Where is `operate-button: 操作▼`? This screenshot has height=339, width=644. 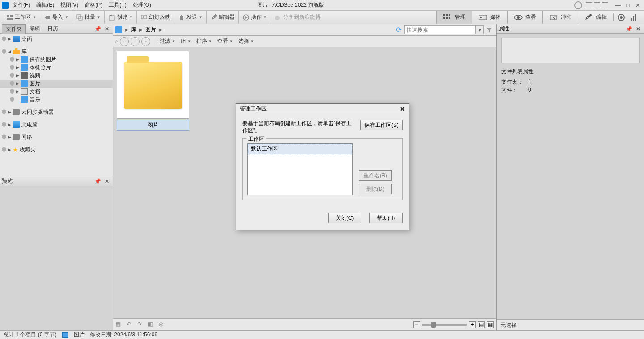
operate-button: 操作▼ is located at coordinates (255, 17).